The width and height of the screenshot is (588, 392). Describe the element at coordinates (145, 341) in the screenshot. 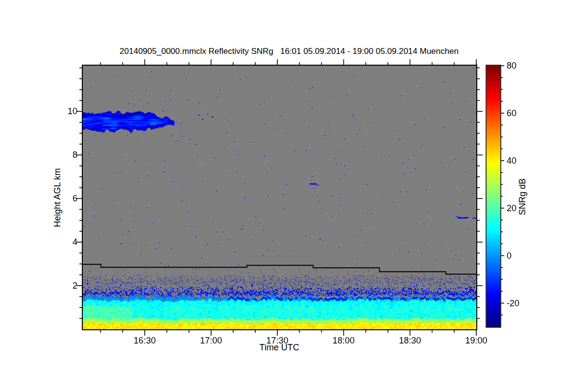

I see `x-tick-label: 16:30` at that location.